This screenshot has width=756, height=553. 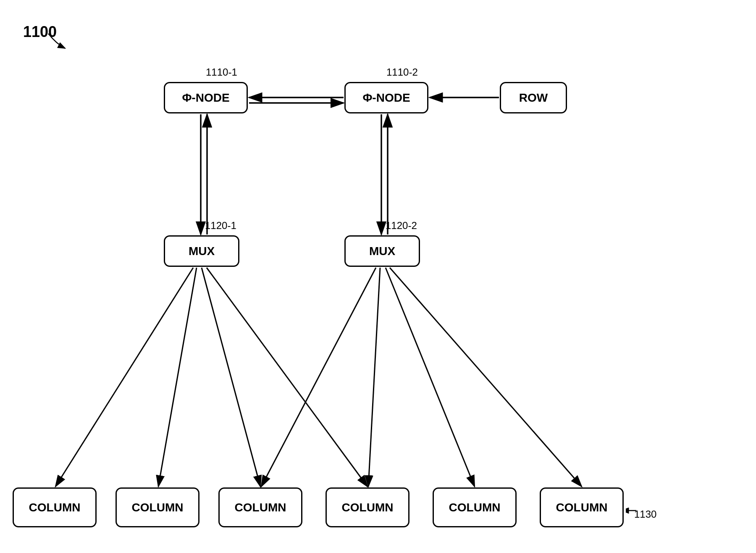 I want to click on row-node: ROW, so click(x=533, y=97).